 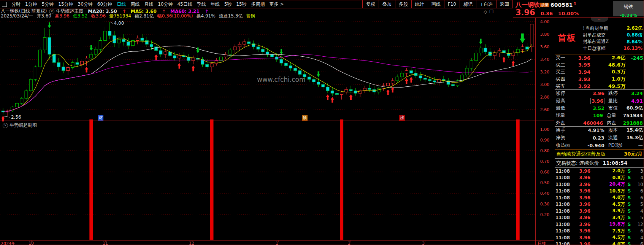 I want to click on event-marker-预: 预, so click(x=305, y=118).